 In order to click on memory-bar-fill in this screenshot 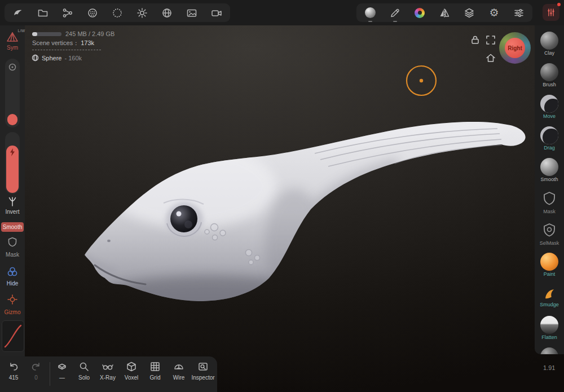, I will do `click(35, 34)`.